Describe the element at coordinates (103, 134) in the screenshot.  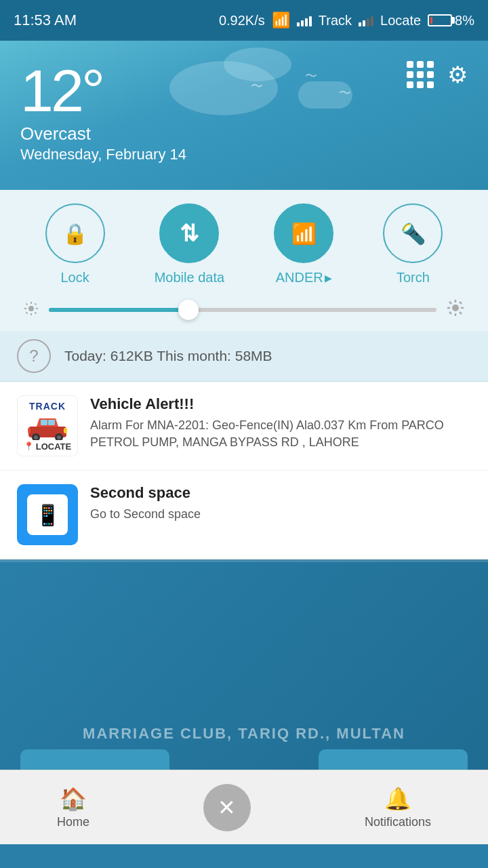
I see `weather-condition: Overcast` at that location.